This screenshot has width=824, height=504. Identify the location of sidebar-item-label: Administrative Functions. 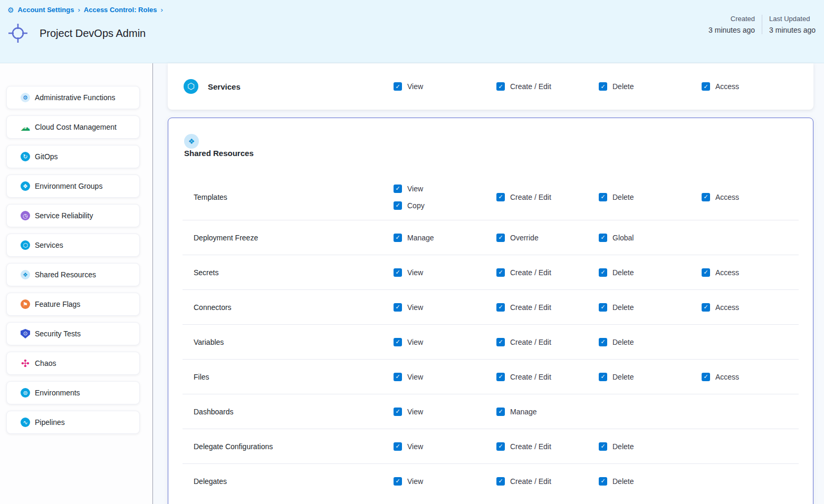
(75, 98).